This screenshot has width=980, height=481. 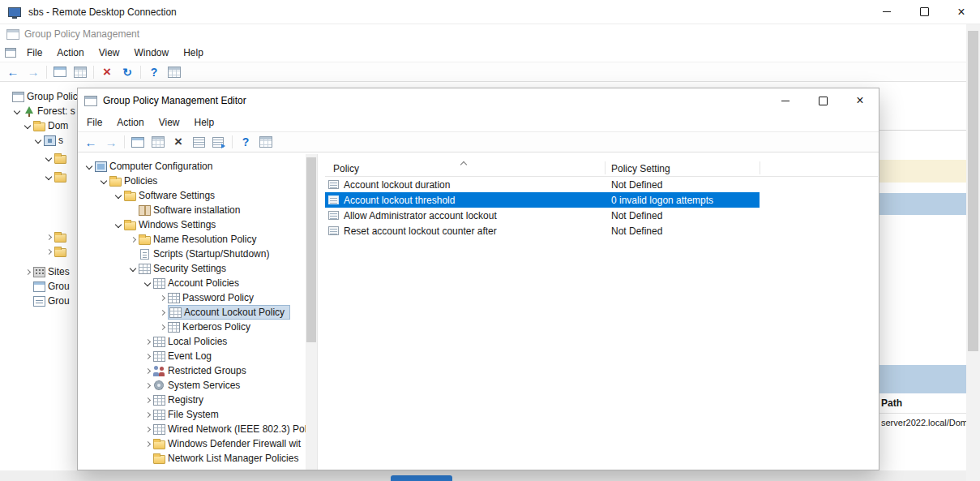 I want to click on tree-item-account-policies: Account Policies, so click(x=191, y=283).